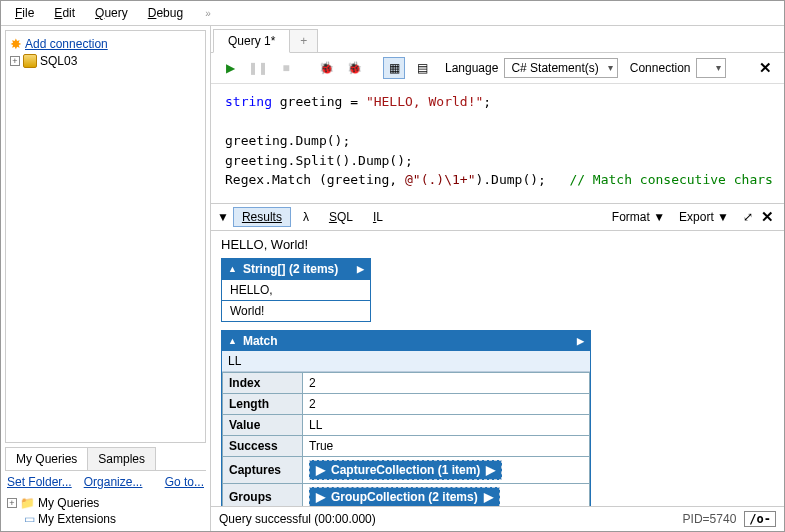 The width and height of the screenshot is (785, 532). Describe the element at coordinates (710, 519) in the screenshot. I see `status-pid: PID=5740` at that location.